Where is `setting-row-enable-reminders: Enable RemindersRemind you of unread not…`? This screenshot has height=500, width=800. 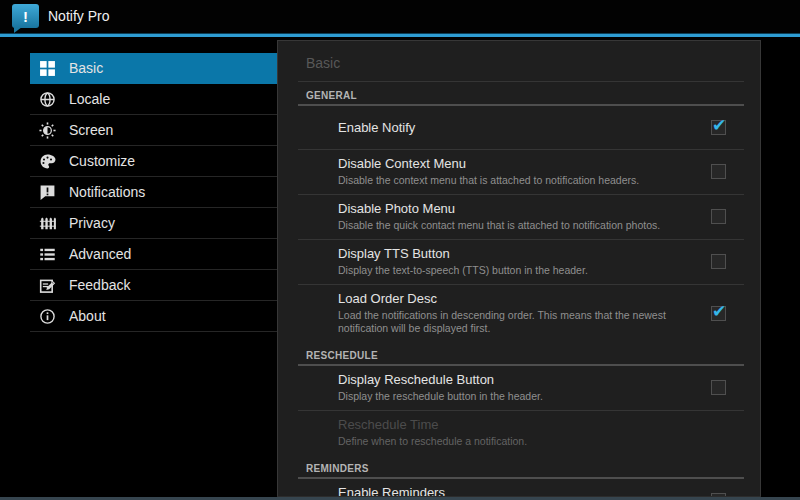
setting-row-enable-reminders: Enable RemindersRemind you of unread not… is located at coordinates (519, 488).